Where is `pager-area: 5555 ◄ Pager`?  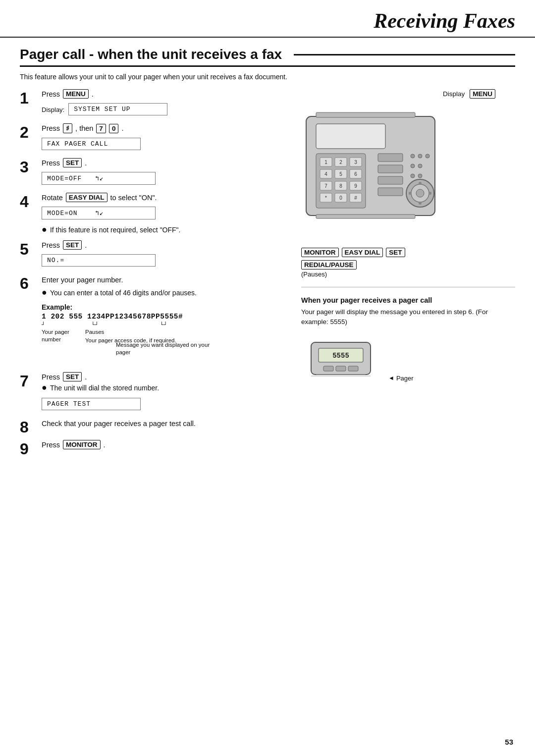
pager-area: 5555 ◄ Pager is located at coordinates (408, 357).